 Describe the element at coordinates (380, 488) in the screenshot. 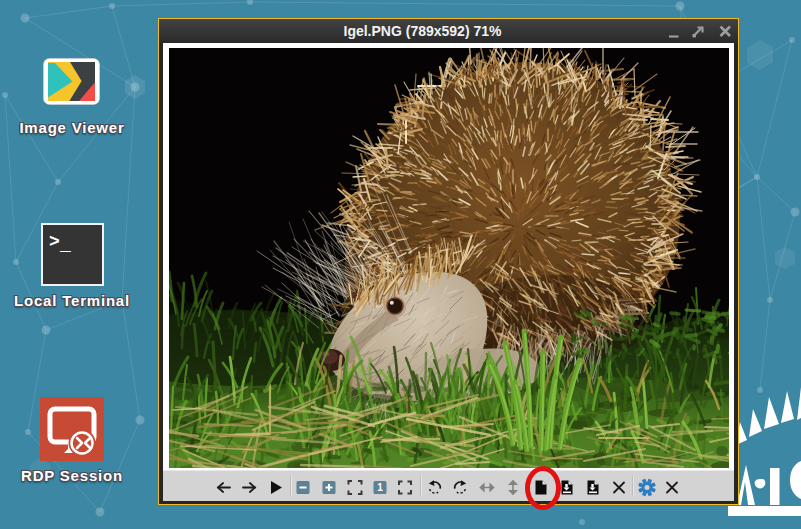

I see `svg-text: 1` at that location.